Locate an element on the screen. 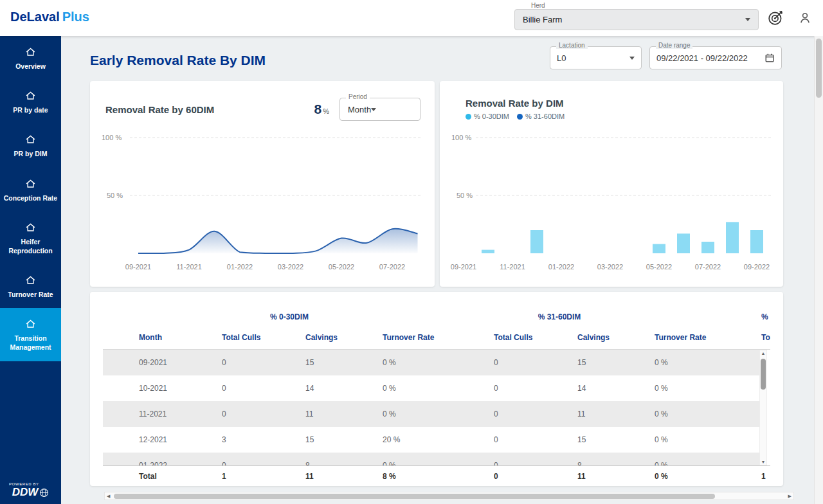 Image resolution: width=823 pixels, height=504 pixels. scroll-up-arrow-icon: ▲ is located at coordinates (763, 354).